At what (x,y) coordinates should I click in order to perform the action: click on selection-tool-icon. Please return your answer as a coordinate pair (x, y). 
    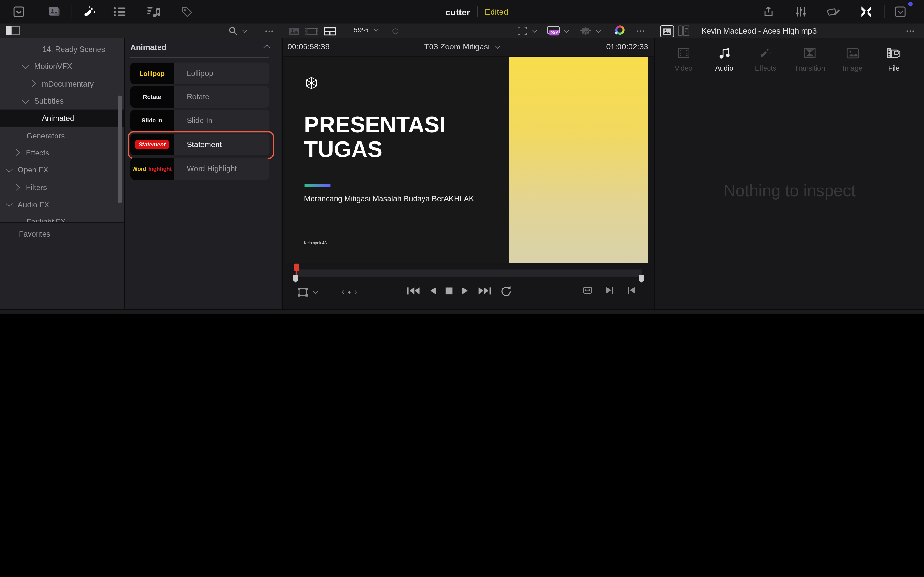
    Looking at the image, I should click on (200, 314).